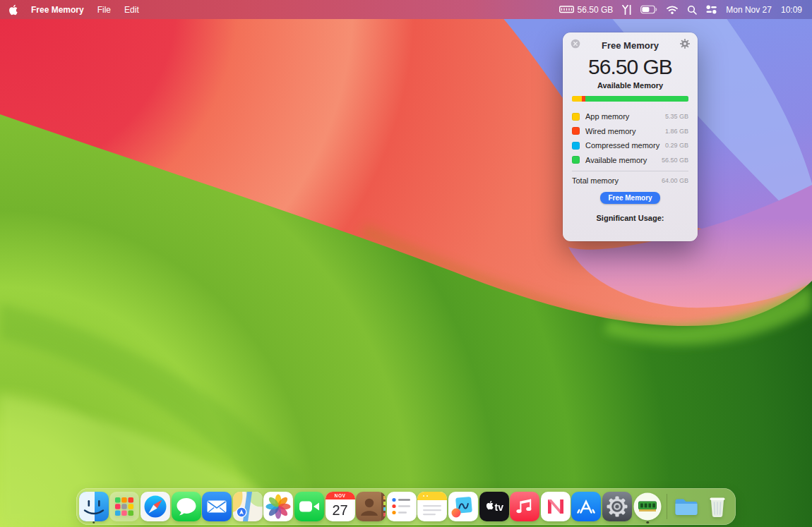 This screenshot has height=527, width=812. I want to click on ram-icon, so click(566, 10).